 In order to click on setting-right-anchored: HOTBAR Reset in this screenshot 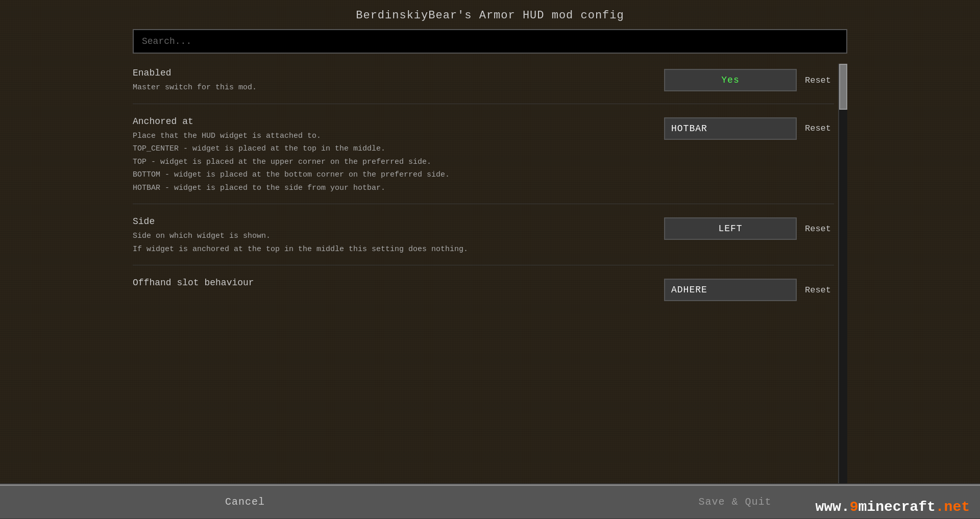, I will do `click(749, 128)`.